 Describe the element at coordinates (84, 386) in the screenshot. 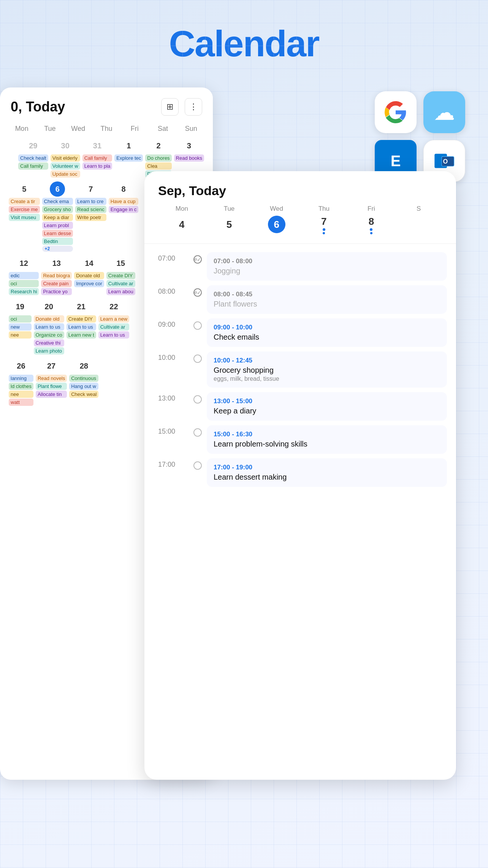

I see `cal-event: Hang out w` at that location.